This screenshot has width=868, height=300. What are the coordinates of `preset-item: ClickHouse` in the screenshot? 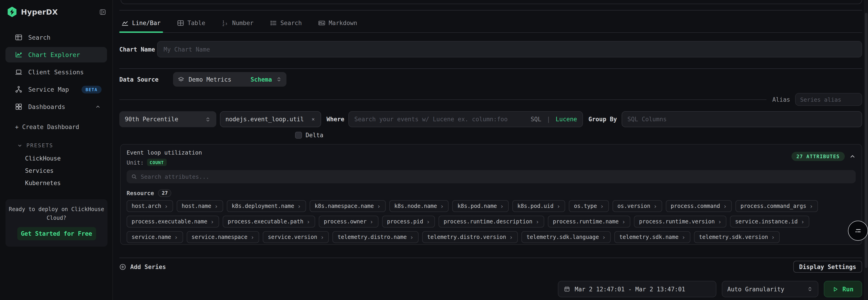 It's located at (56, 159).